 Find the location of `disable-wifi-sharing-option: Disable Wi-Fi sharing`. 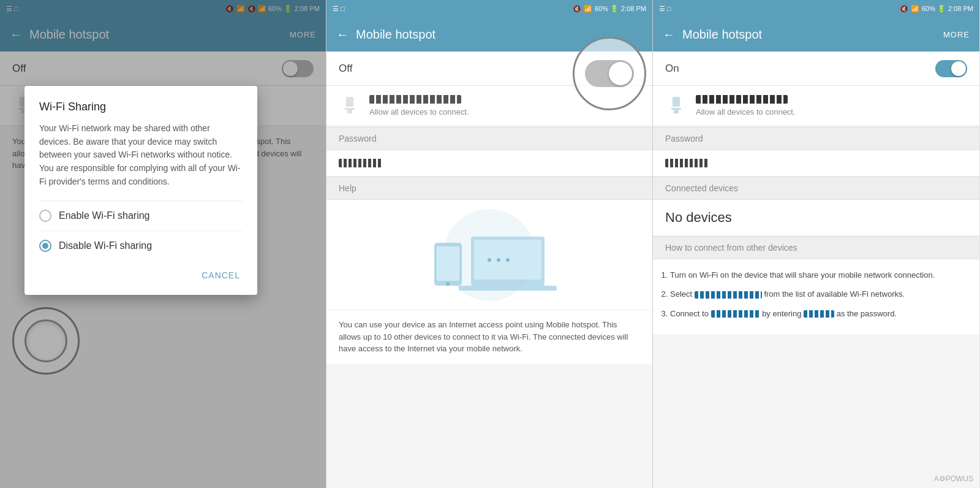

disable-wifi-sharing-option: Disable Wi-Fi sharing is located at coordinates (141, 245).